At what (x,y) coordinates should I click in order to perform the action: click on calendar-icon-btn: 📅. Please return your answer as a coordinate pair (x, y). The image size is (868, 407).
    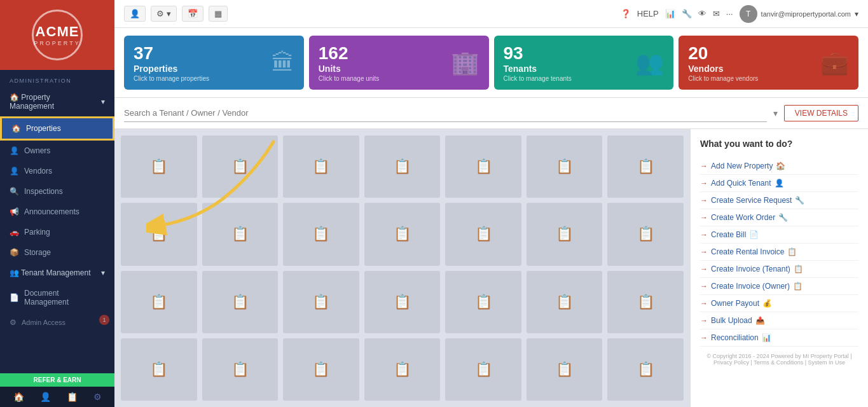
    Looking at the image, I should click on (193, 14).